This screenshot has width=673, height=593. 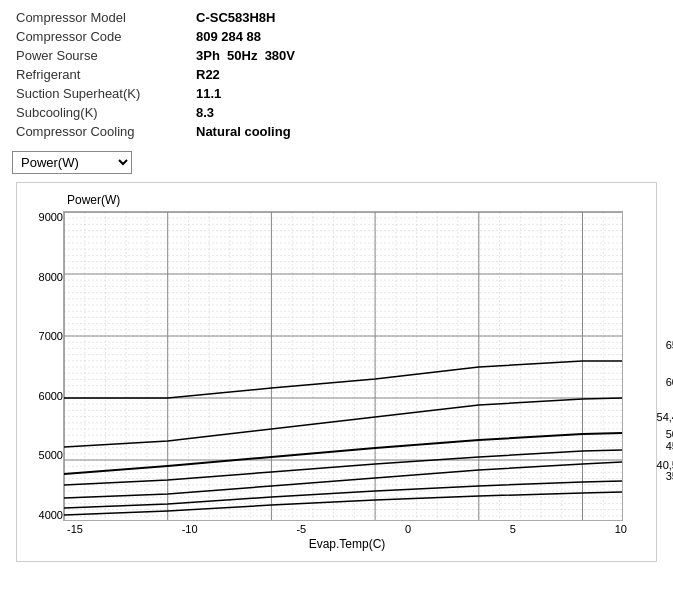 What do you see at coordinates (670, 382) in the screenshot?
I see `right-label-60: 60` at bounding box center [670, 382].